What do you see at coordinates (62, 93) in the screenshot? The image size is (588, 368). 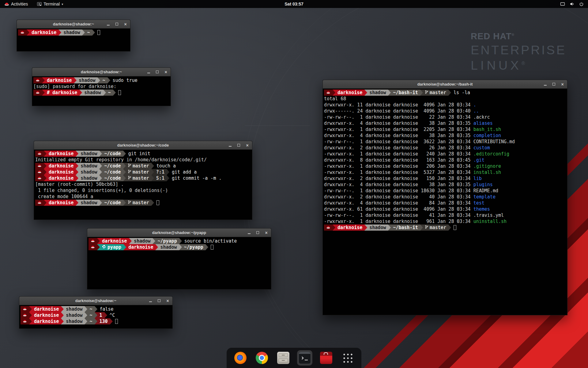 I see `prompt-segment-user: # darknoise` at bounding box center [62, 93].